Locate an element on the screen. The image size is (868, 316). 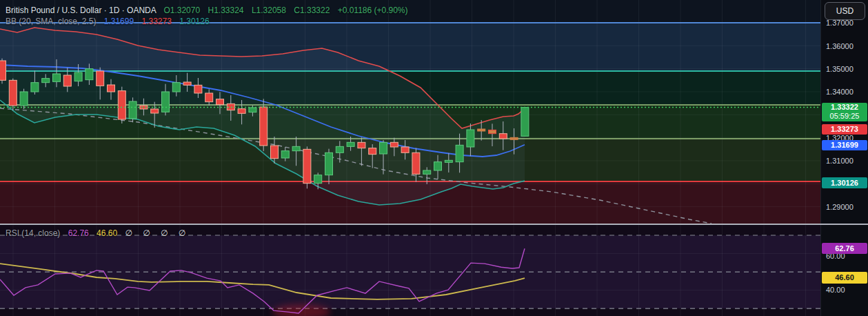
axis-tick-label: 1.34000 is located at coordinates (840, 92).